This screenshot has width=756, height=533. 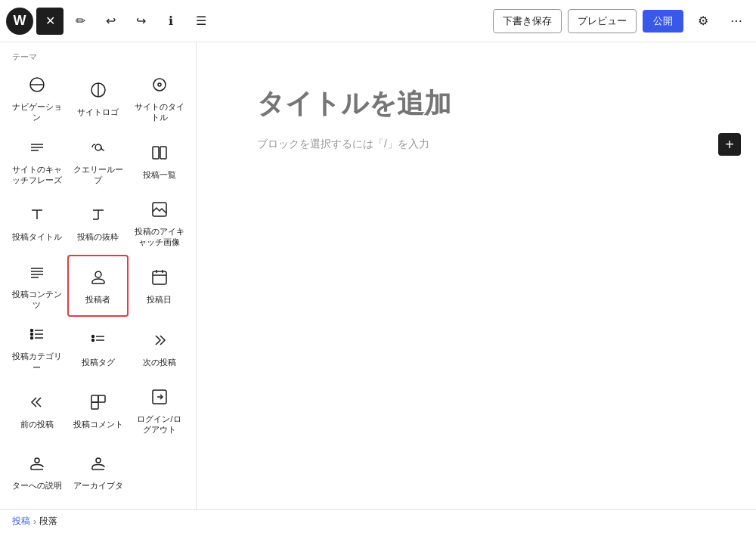 I want to click on block-label-prevpost: 前の投稿, so click(x=37, y=424).